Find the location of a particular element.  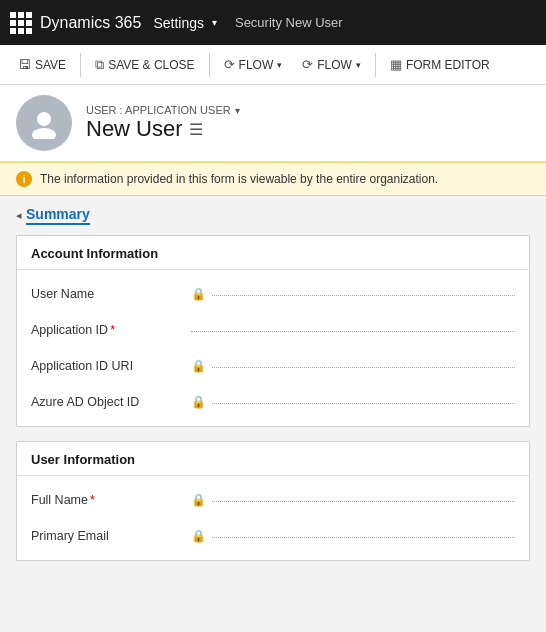

breadcrumb: Security New User is located at coordinates (289, 22).